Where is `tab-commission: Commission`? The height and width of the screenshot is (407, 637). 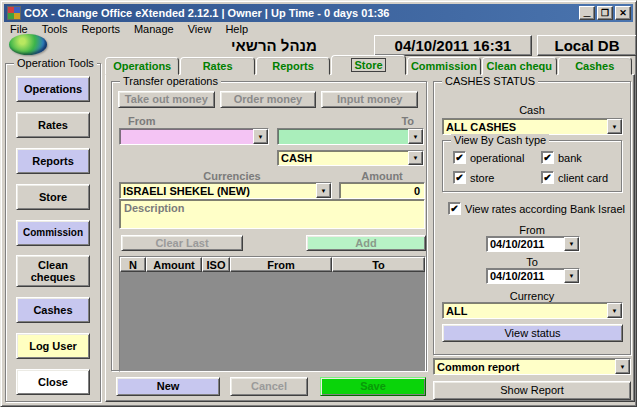
tab-commission: Commission is located at coordinates (444, 66).